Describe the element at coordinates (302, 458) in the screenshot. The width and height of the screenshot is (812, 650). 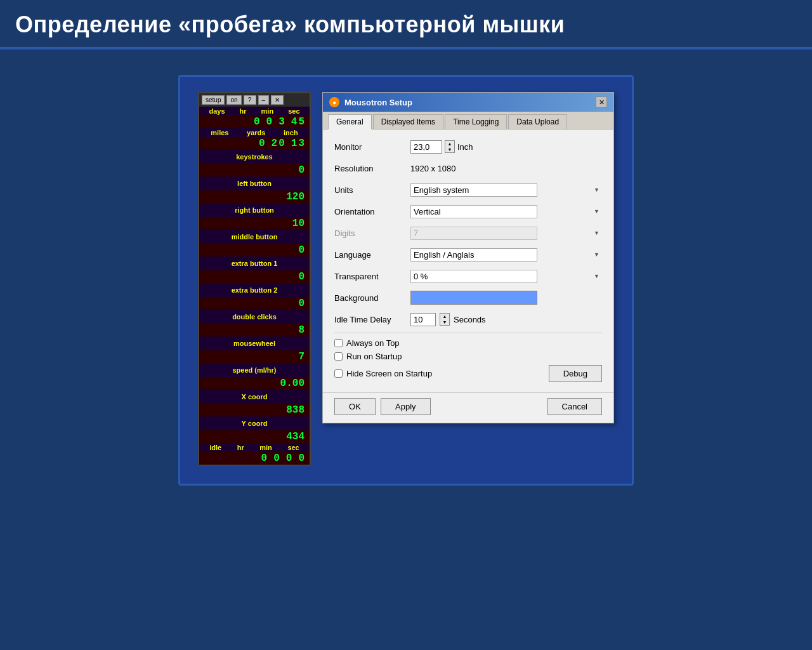
I see `footer-sec-value: 0` at that location.